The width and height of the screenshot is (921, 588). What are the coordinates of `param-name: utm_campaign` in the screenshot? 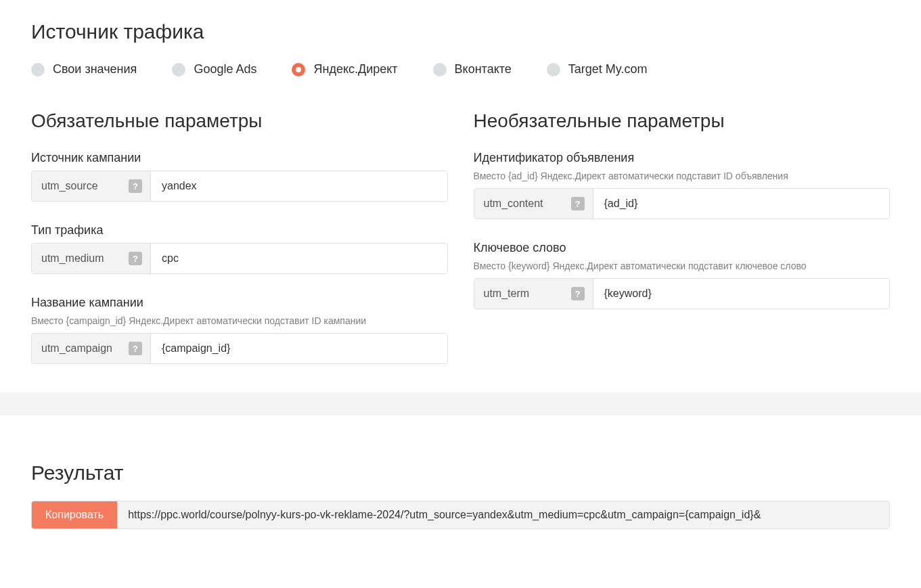 It's located at (77, 348).